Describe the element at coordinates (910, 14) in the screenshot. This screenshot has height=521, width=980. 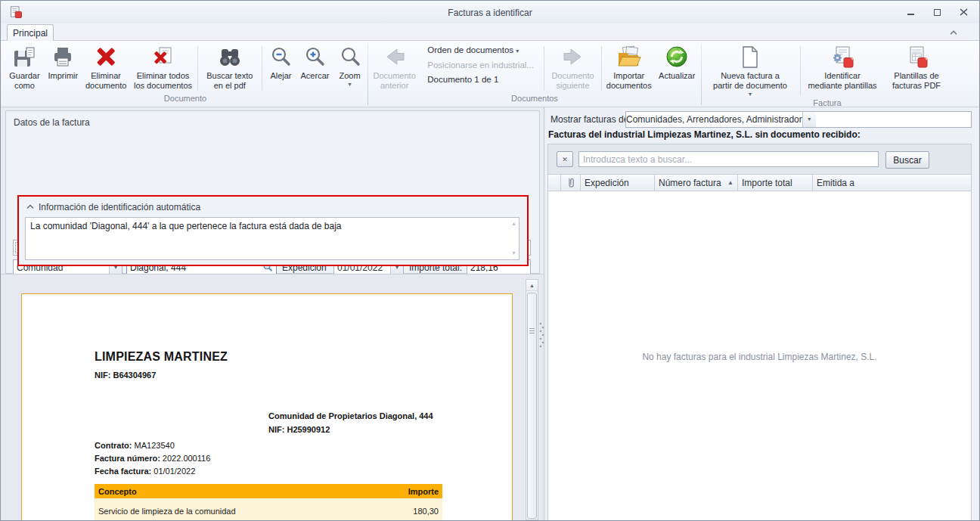
I see `minimize-icon` at that location.